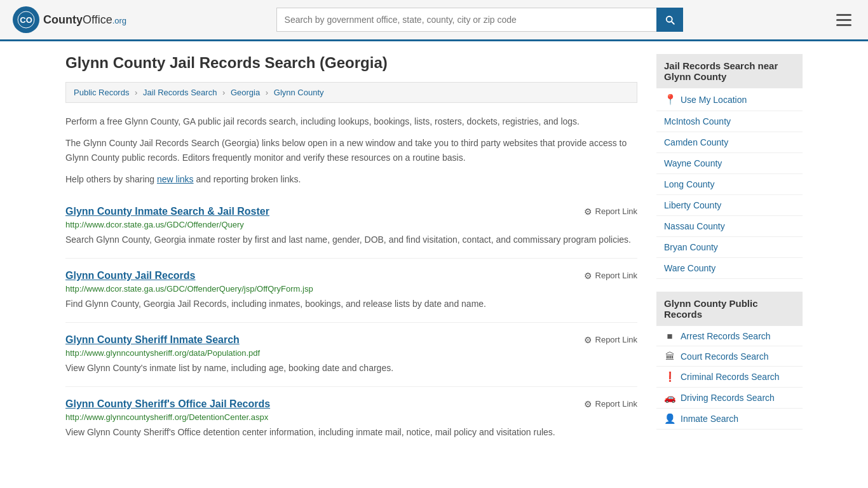 The width and height of the screenshot is (868, 488). I want to click on use-location-button: 📍 Use My Location, so click(729, 100).